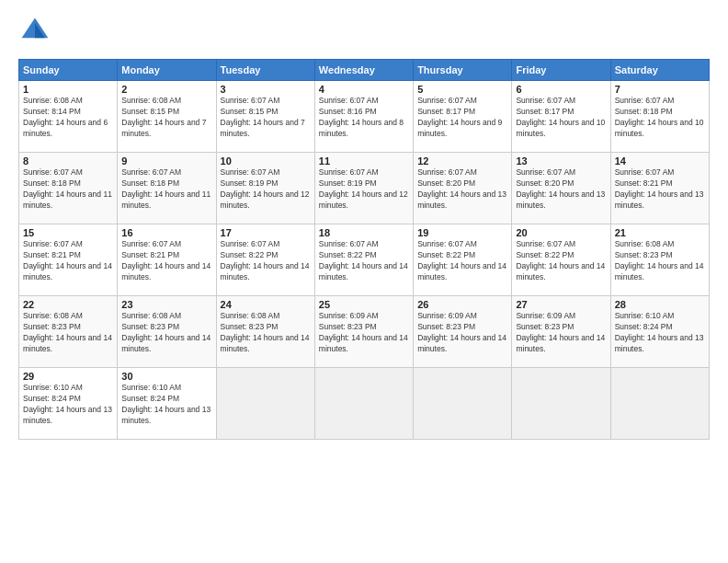 The height and width of the screenshot is (563, 728). I want to click on logo-icon, so click(35, 31).